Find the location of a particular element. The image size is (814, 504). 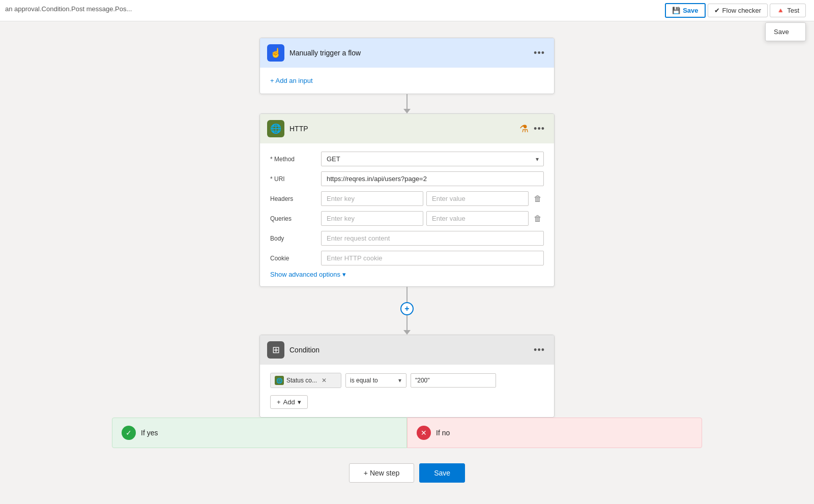

http-icon: 🌐 is located at coordinates (276, 129).